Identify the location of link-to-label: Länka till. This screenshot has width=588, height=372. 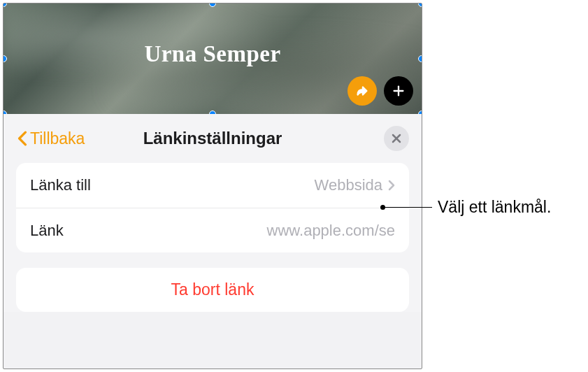
(60, 185).